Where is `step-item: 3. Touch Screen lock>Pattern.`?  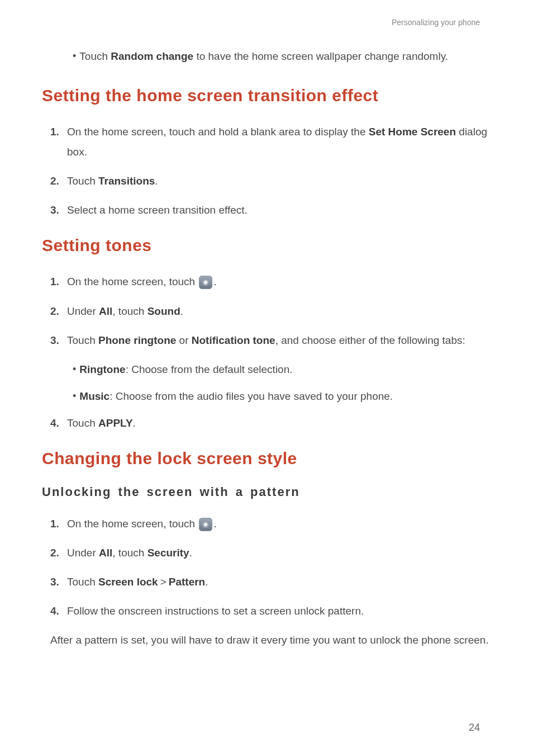 step-item: 3. Touch Screen lock>Pattern. is located at coordinates (270, 582).